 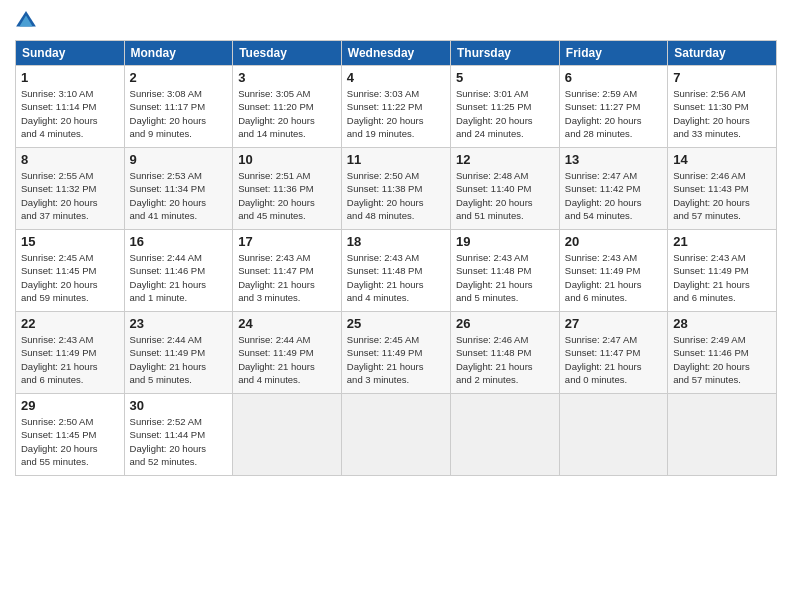 I want to click on calendar-cell: 11Sunrise: 2:50 AM Sunset: 11:38 PM Dayl…, so click(x=396, y=189).